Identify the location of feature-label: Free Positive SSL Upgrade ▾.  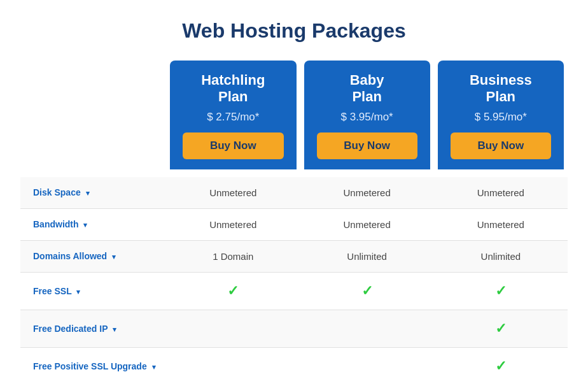
(93, 363).